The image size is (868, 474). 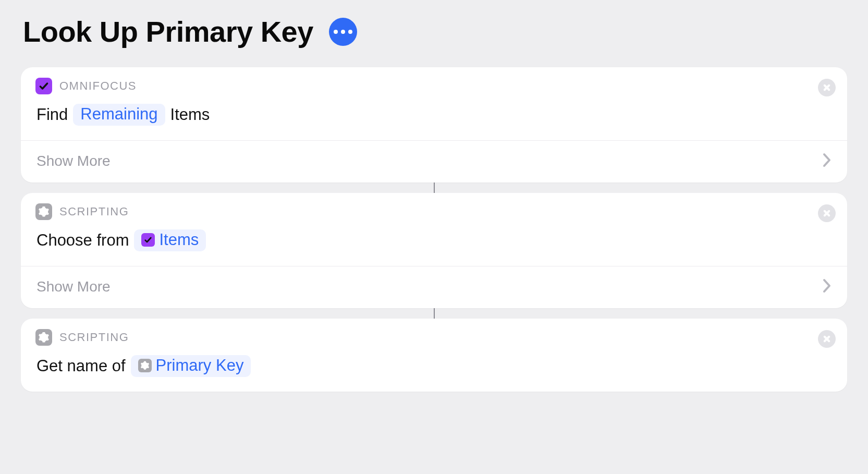 What do you see at coordinates (434, 117) in the screenshot?
I see `action-description: Find Remaining Items` at bounding box center [434, 117].